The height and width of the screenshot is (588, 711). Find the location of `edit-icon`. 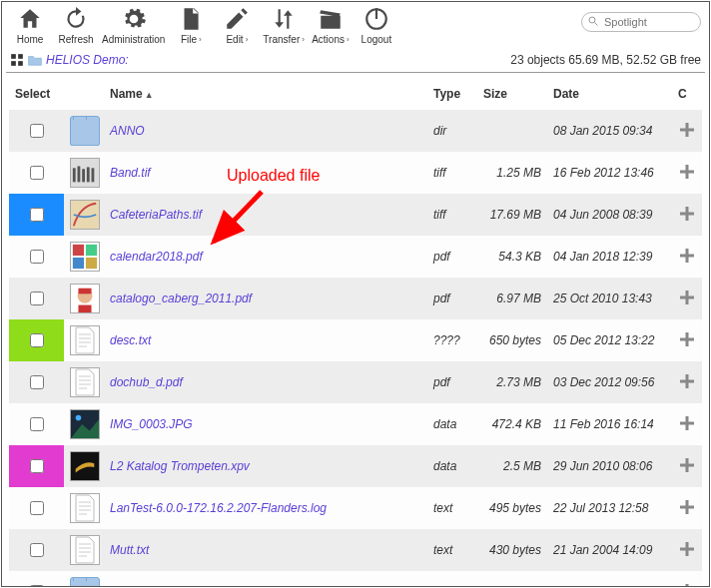

edit-icon is located at coordinates (237, 19).